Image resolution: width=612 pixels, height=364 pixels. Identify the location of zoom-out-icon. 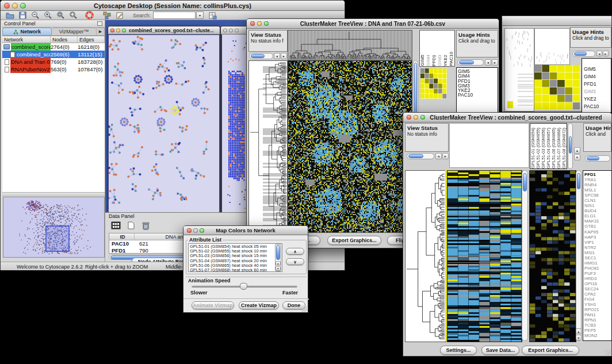
(36, 16).